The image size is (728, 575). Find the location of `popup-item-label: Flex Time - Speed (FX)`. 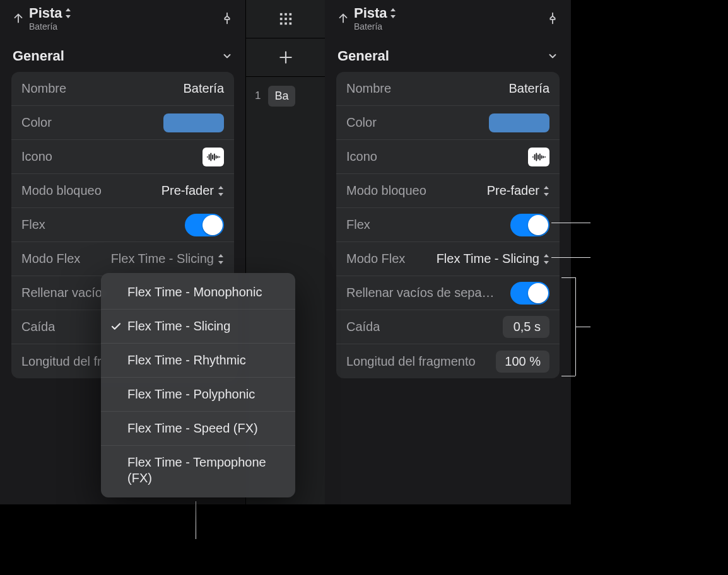

popup-item-label: Flex Time - Speed (FX) is located at coordinates (193, 429).